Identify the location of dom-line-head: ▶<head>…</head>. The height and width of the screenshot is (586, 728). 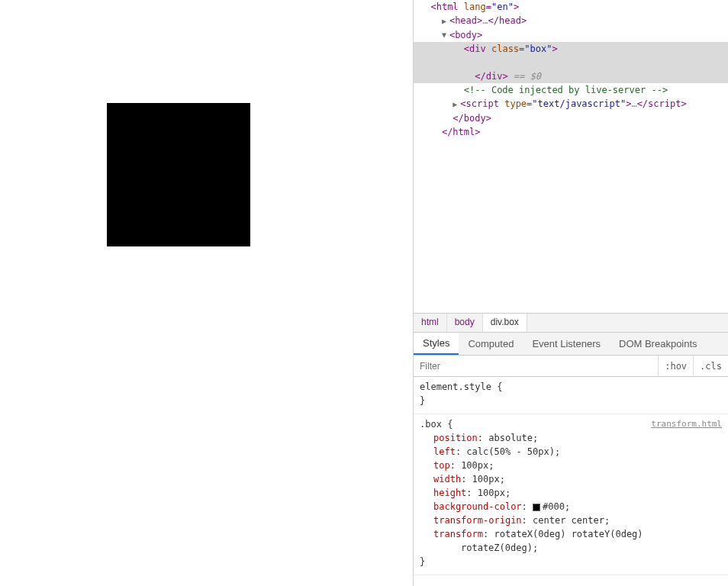
(571, 21).